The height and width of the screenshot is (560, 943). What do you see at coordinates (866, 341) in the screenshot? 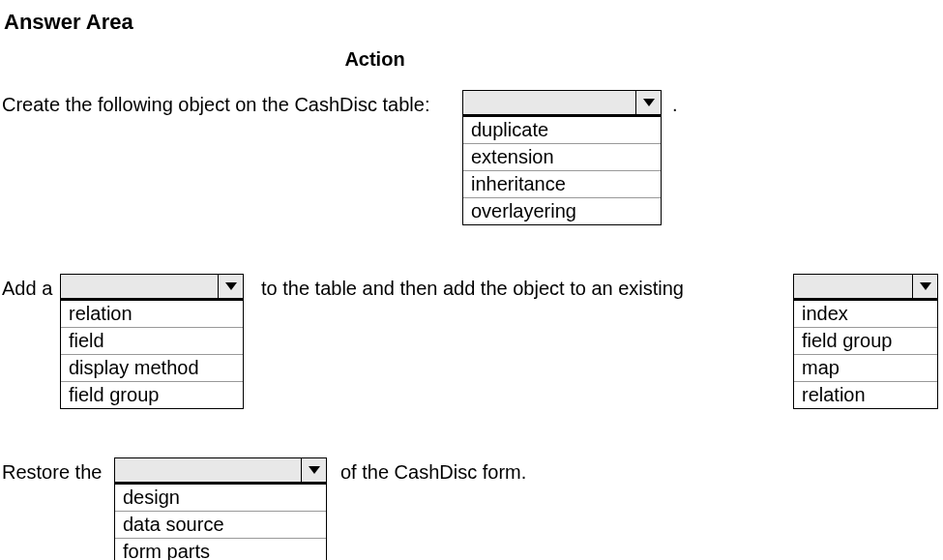
I see `dropdown-existing: index field group map relation` at bounding box center [866, 341].